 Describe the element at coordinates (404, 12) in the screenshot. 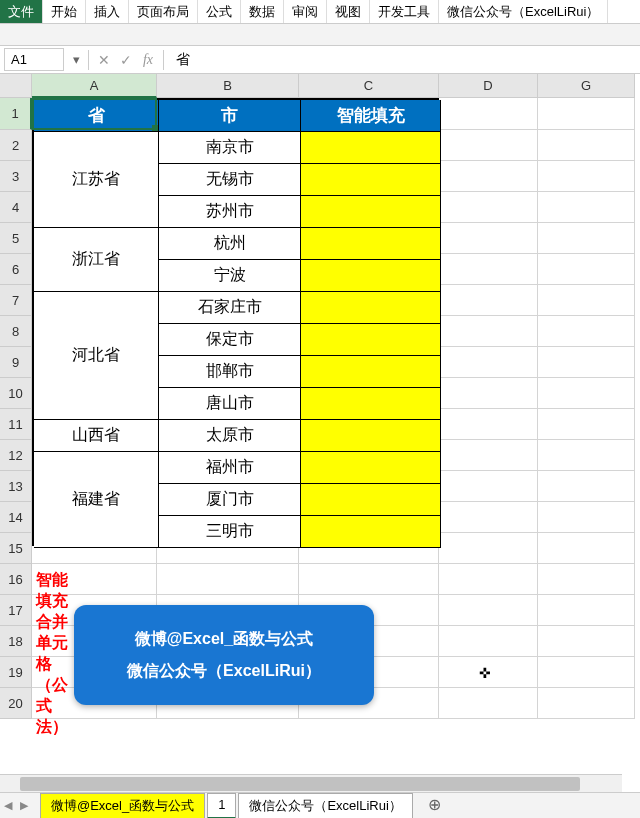

I see `ribbon-tab-8: 开发工具` at that location.